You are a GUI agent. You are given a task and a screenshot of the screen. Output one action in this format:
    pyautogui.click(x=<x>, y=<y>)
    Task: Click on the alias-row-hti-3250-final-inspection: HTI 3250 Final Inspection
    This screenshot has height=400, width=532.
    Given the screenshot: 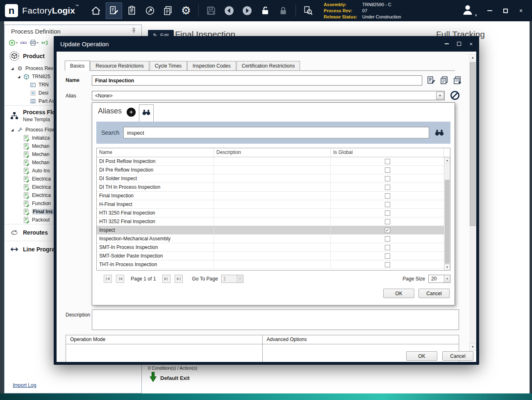 What is the action you would take?
    pyautogui.click(x=271, y=213)
    